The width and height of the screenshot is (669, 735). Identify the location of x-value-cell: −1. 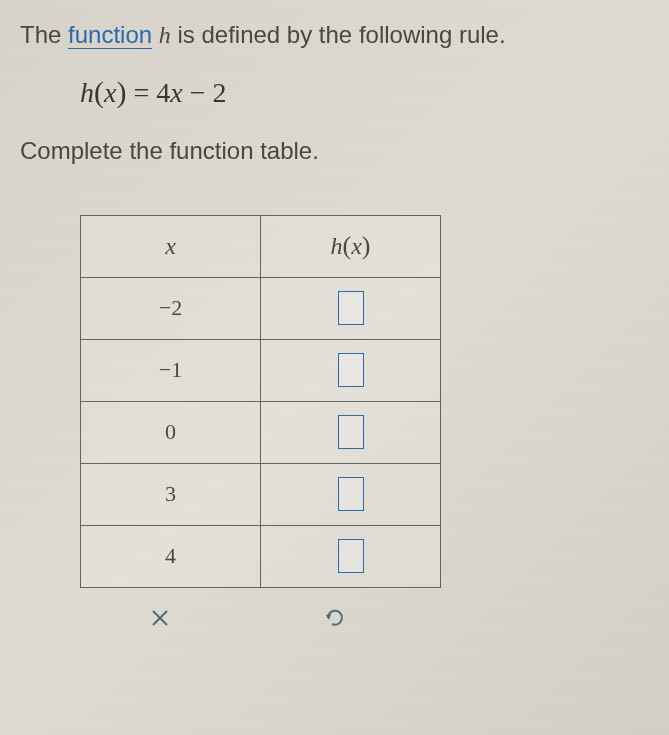
(171, 370).